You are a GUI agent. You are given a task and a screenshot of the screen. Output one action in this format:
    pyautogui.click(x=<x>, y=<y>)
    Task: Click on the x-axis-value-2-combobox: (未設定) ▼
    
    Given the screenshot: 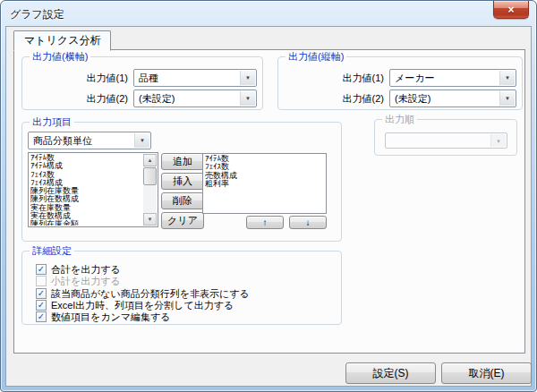 What is the action you would take?
    pyautogui.click(x=195, y=98)
    